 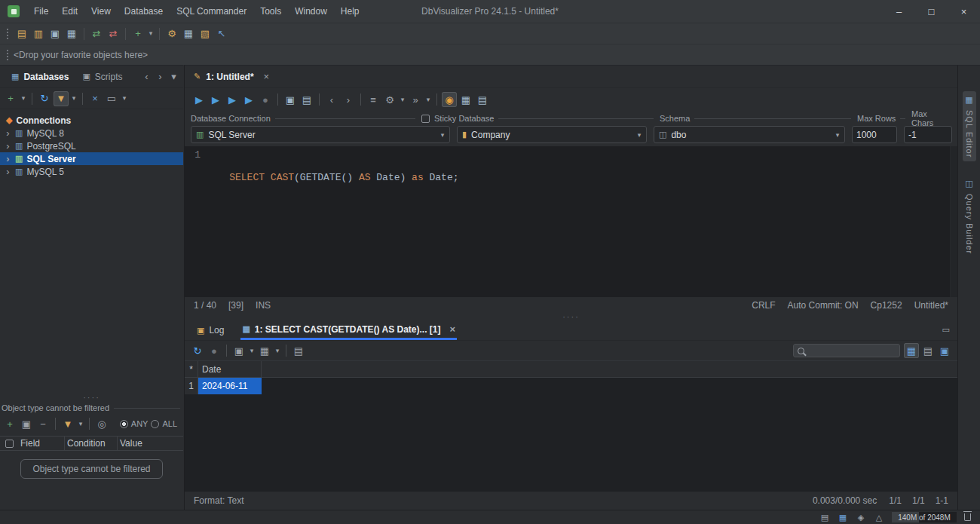 What do you see at coordinates (571, 317) in the screenshot?
I see `editor-results-splitter: ····` at bounding box center [571, 317].